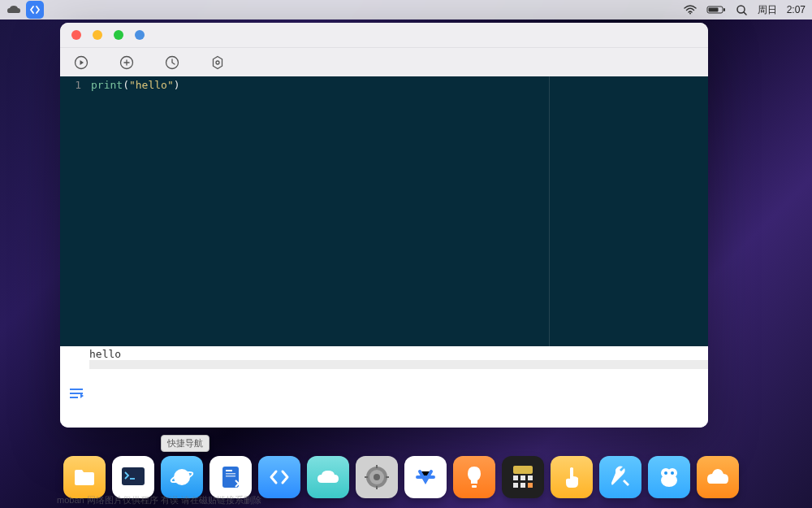  I want to click on code-token-lparen: (, so click(126, 85).